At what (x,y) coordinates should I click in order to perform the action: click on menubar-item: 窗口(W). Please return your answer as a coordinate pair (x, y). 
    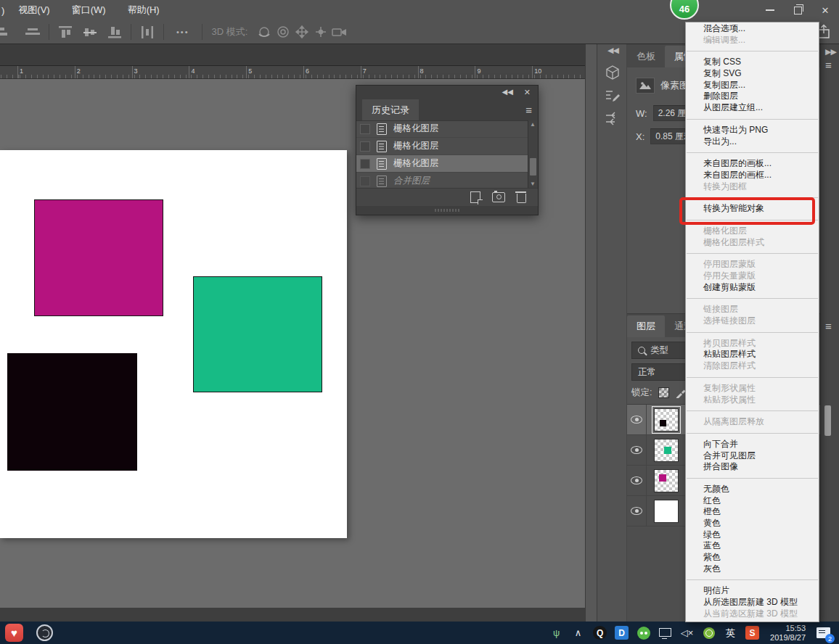
    Looking at the image, I should click on (89, 10).